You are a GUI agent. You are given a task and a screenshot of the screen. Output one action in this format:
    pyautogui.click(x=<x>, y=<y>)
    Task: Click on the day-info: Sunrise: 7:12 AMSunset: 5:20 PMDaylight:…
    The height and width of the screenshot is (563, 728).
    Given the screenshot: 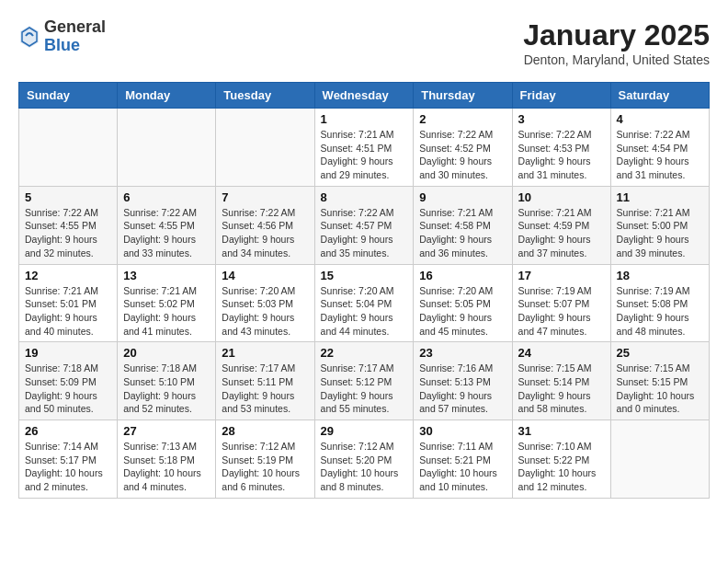 What is the action you would take?
    pyautogui.click(x=364, y=467)
    